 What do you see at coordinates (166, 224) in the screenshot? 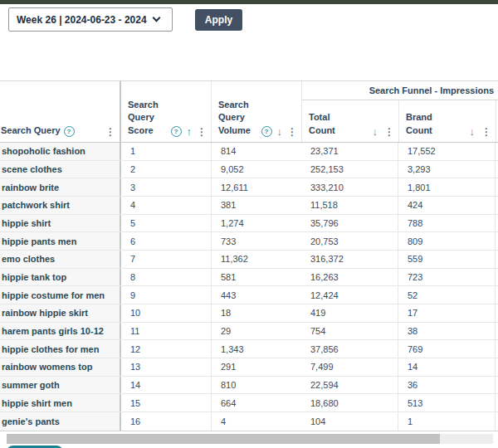
I see `cell-search-query-score: 5` at bounding box center [166, 224].